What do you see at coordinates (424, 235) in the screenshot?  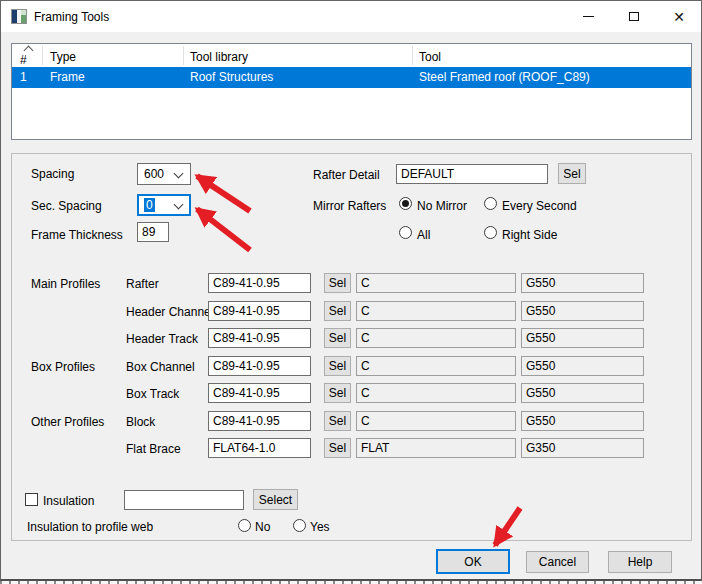 I see `radio-all-label: All` at bounding box center [424, 235].